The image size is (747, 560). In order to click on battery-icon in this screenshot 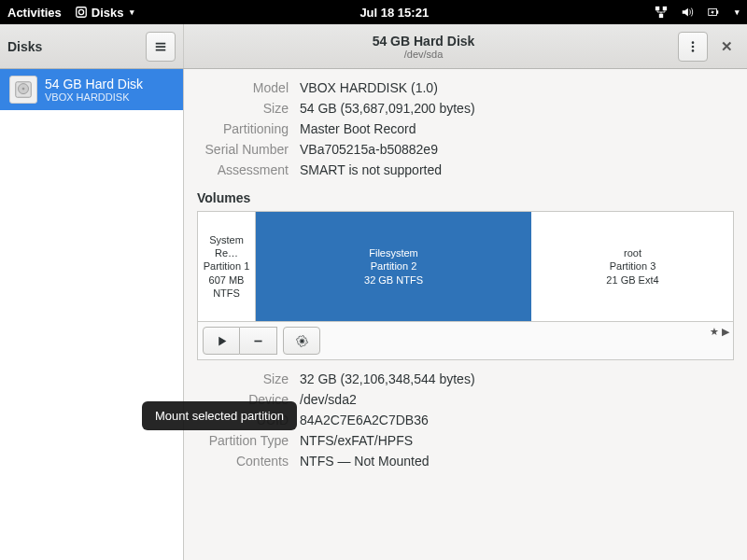, I will do `click(713, 12)`.